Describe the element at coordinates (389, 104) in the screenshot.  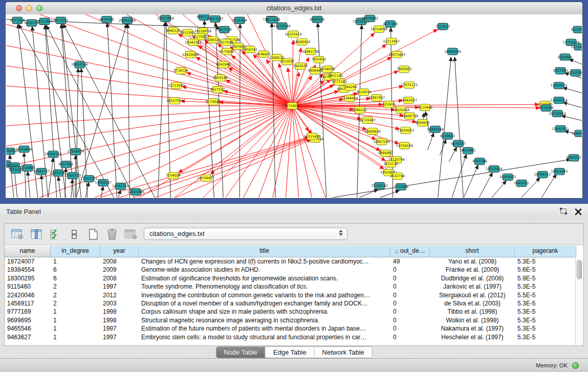
I see `graph-node: 621606` at that location.